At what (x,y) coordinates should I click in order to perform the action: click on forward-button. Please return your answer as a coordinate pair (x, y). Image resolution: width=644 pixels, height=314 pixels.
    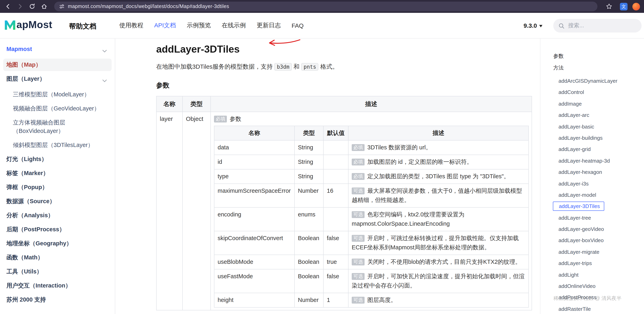
    Looking at the image, I should click on (20, 6).